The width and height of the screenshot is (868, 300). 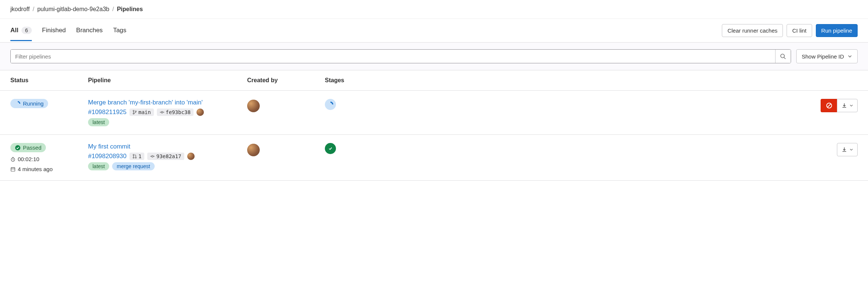 What do you see at coordinates (434, 56) in the screenshot?
I see `filter-bar: Show Pipeline ID` at bounding box center [434, 56].